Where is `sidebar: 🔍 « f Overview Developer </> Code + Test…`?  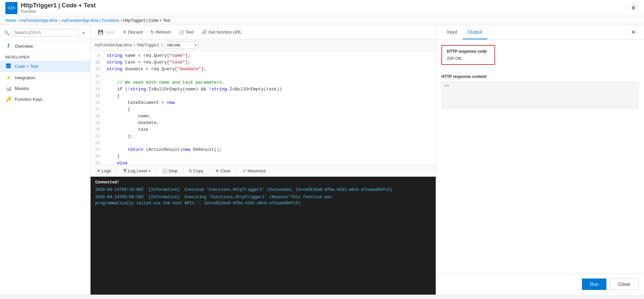 sidebar: 🔍 « f Overview Developer </> Code + Test… is located at coordinates (45, 160).